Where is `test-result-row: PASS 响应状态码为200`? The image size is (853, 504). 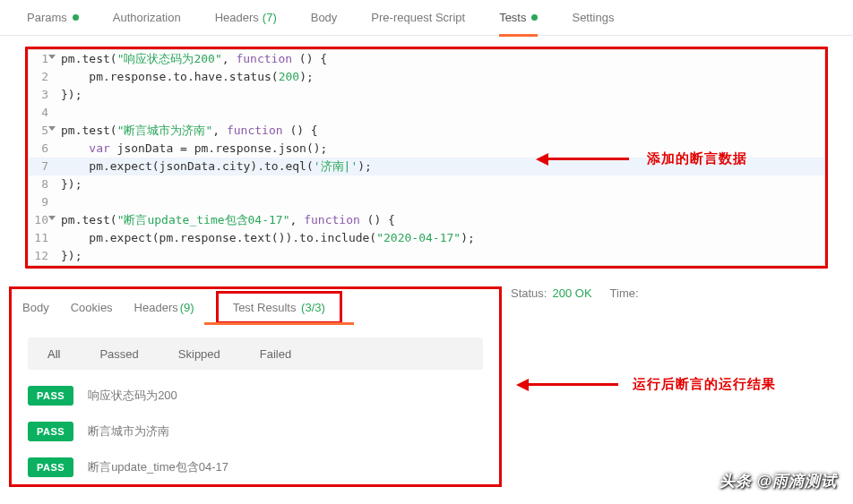
test-result-row: PASS 响应状态码为200 is located at coordinates (255, 396).